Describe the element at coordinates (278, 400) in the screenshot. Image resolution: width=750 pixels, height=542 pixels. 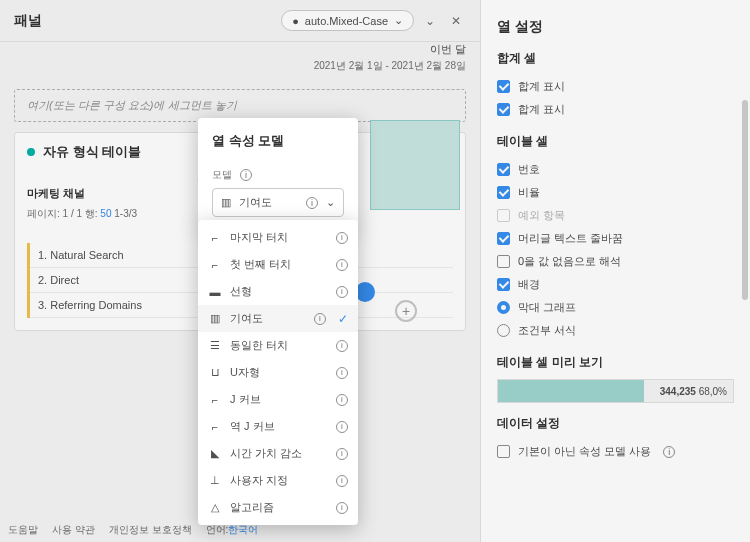
I see `model-option: ⌐J 커브i` at that location.